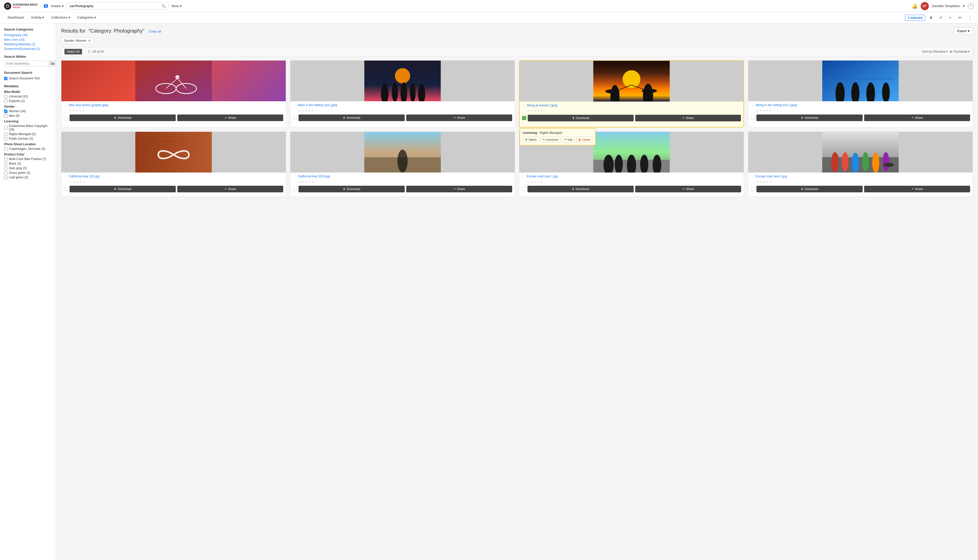 This screenshot has height=560, width=978. Describe the element at coordinates (950, 18) in the screenshot. I see `add-toolbar-button: ＋` at that location.